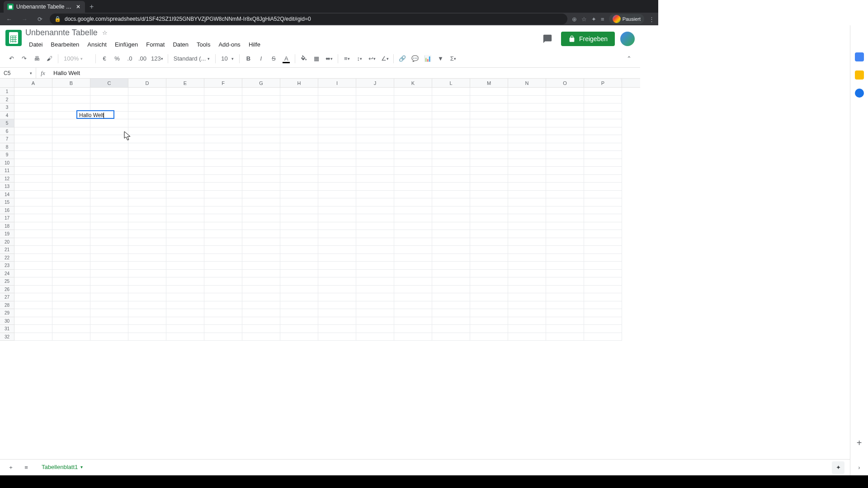  I want to click on text-color-button: A, so click(286, 59).